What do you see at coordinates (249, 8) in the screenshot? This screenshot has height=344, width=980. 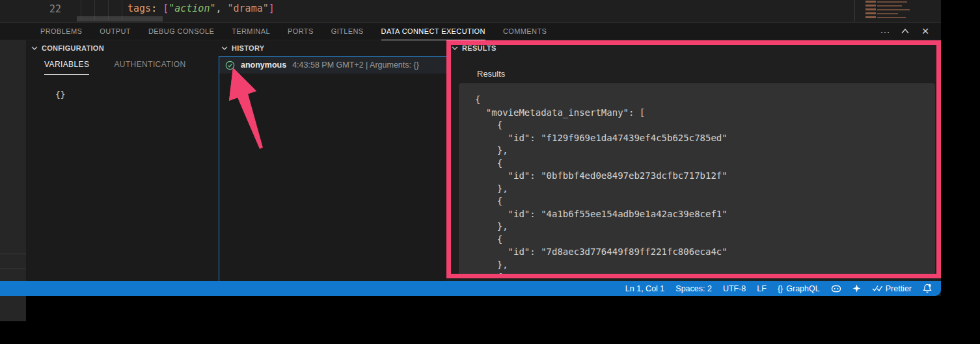 I see `code-token-string-drama: "drama"` at bounding box center [249, 8].